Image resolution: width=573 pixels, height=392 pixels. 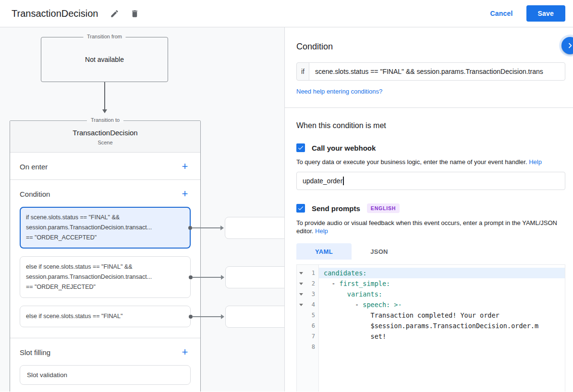 I want to click on language-badge: ENGLISH, so click(x=383, y=208).